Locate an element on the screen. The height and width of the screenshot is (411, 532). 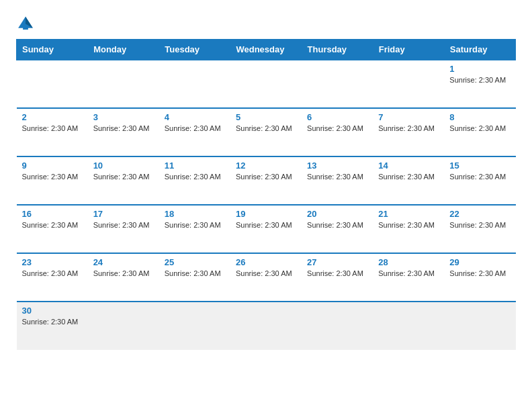
day-number: 3 is located at coordinates (124, 117).